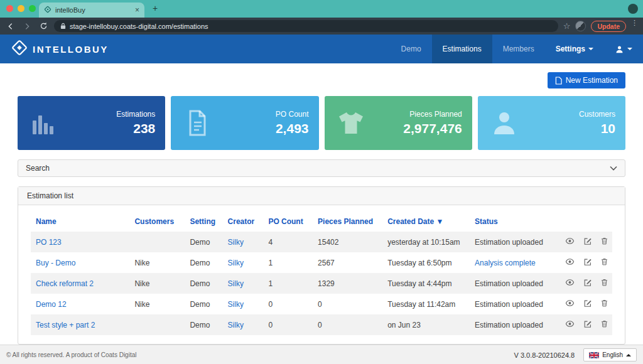  Describe the element at coordinates (288, 222) in the screenshot. I see `column-header-po-count: PO Count` at that location.